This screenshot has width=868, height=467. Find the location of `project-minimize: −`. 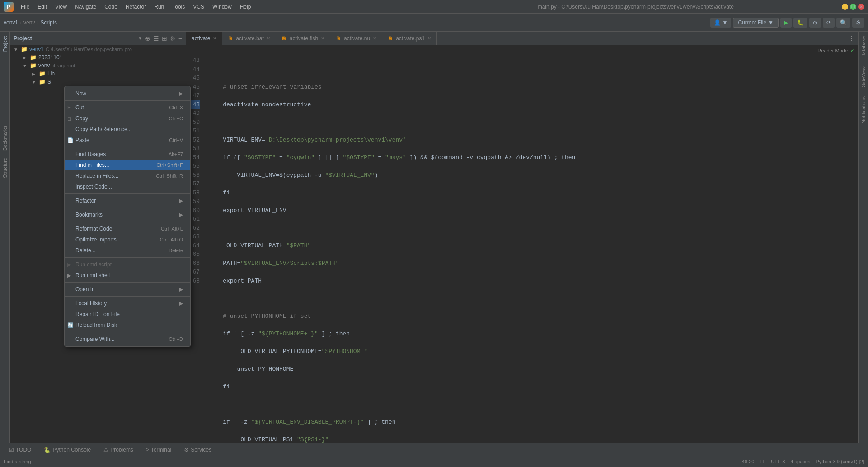

project-minimize: − is located at coordinates (180, 38).